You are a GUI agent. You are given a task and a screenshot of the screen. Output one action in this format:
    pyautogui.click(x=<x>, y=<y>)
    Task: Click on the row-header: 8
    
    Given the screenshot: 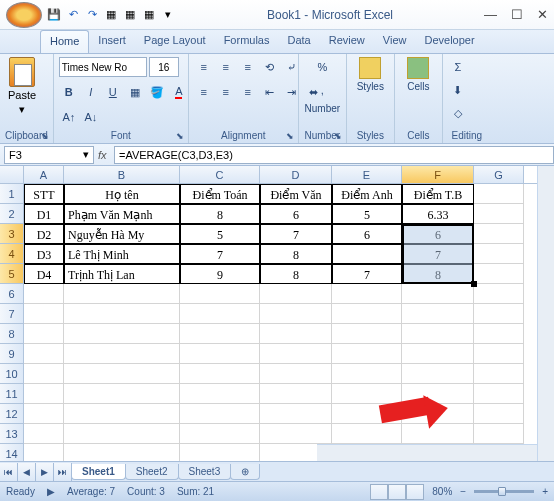 What is the action you would take?
    pyautogui.click(x=12, y=334)
    